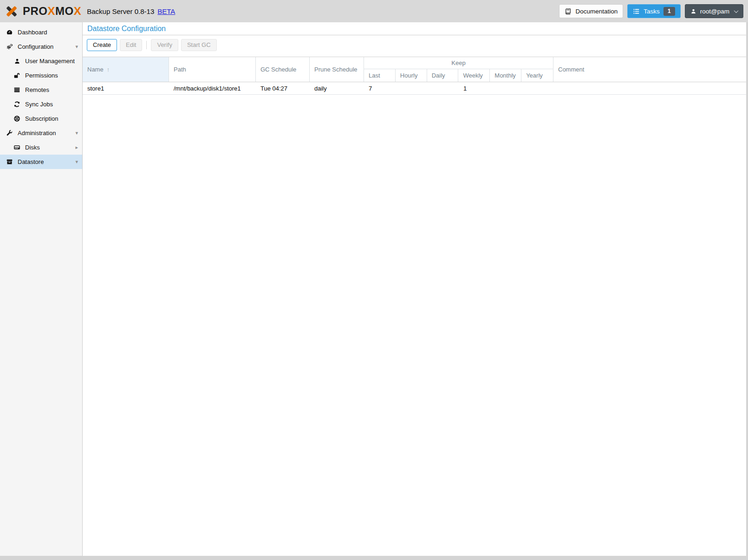 This screenshot has height=560, width=748. I want to click on sidebar-item-label: Disks, so click(50, 148).